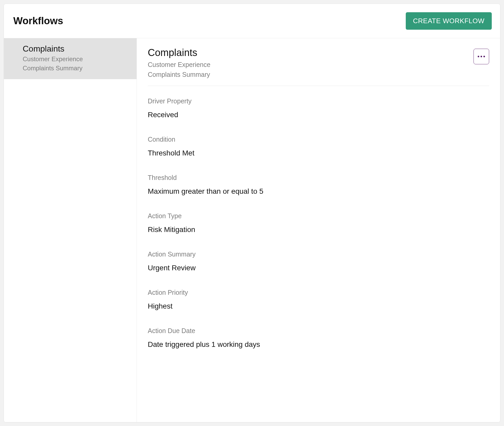  Describe the element at coordinates (179, 75) in the screenshot. I see `detail-subtitle: Complaints Summary` at that location.